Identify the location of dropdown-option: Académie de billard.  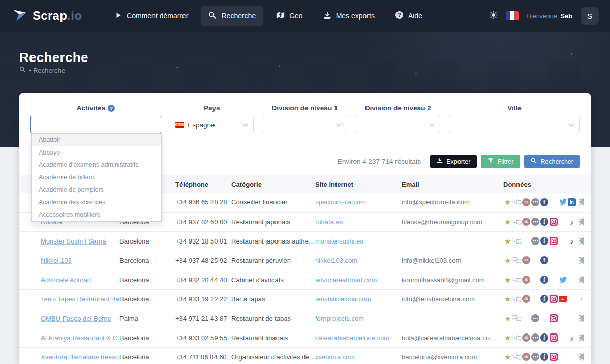
(97, 178).